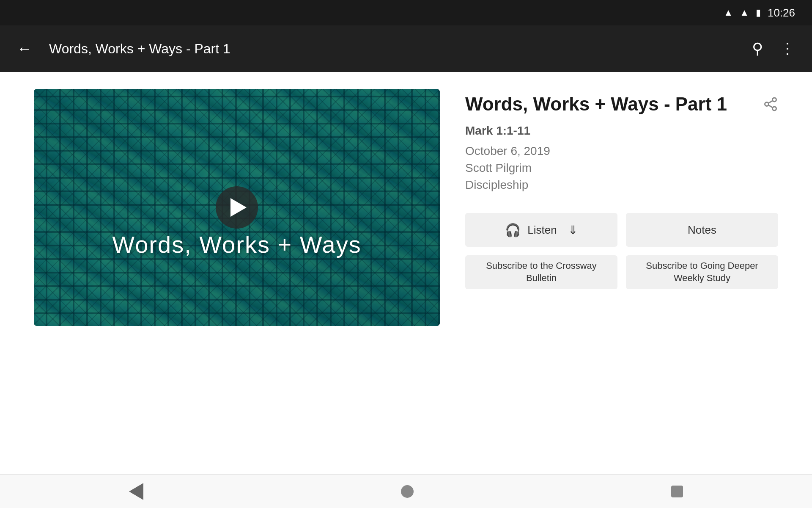 This screenshot has height=508, width=812. I want to click on listen-button: 🎧 Listen ⇓, so click(541, 230).